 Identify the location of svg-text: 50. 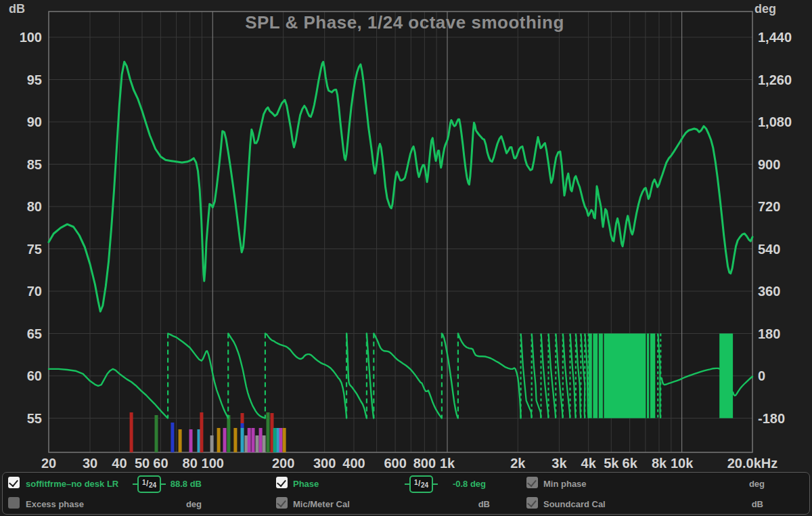
(142, 463).